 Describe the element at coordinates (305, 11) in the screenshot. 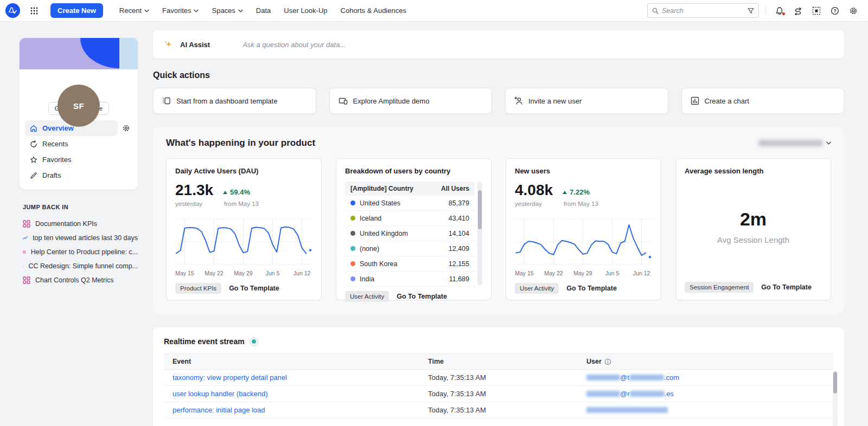

I see `nav-user-lookup: User Look-Up` at that location.